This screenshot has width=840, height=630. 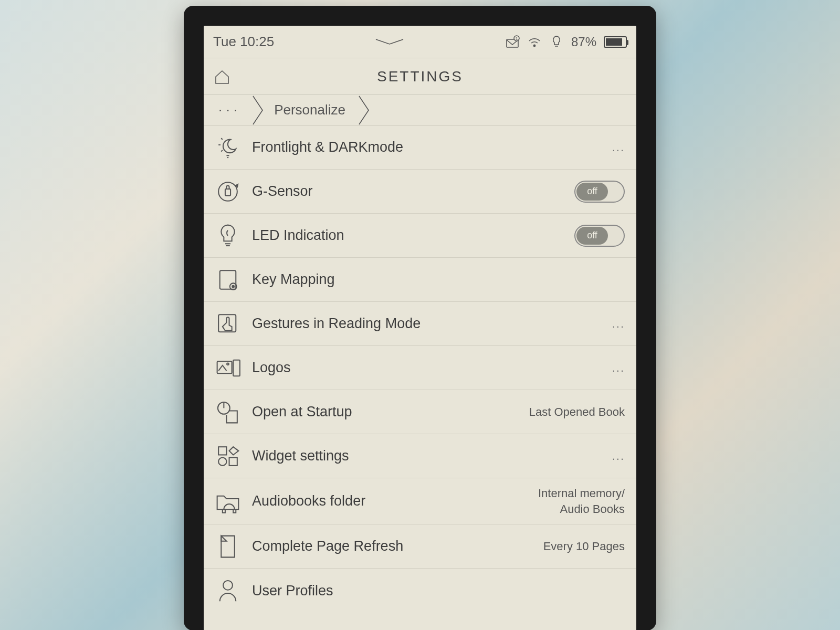 What do you see at coordinates (228, 456) in the screenshot?
I see `widgets-icon` at bounding box center [228, 456].